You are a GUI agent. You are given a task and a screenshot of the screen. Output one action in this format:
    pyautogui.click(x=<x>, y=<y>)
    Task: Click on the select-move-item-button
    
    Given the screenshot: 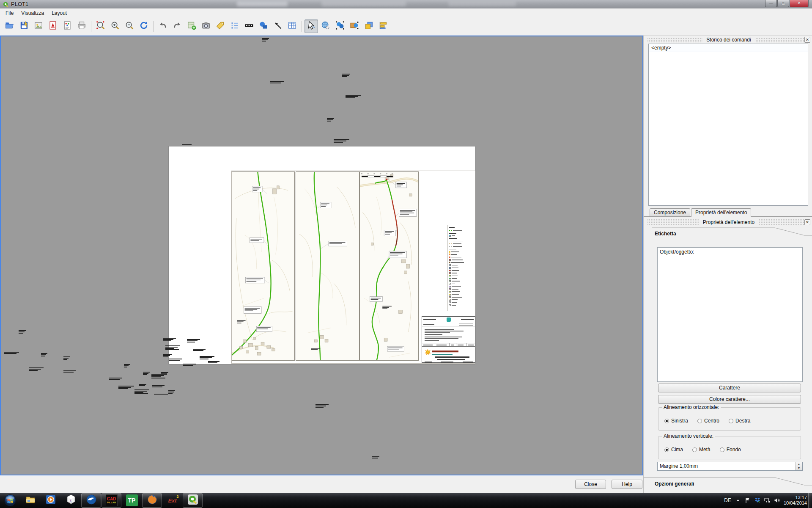 What is the action you would take?
    pyautogui.click(x=311, y=26)
    